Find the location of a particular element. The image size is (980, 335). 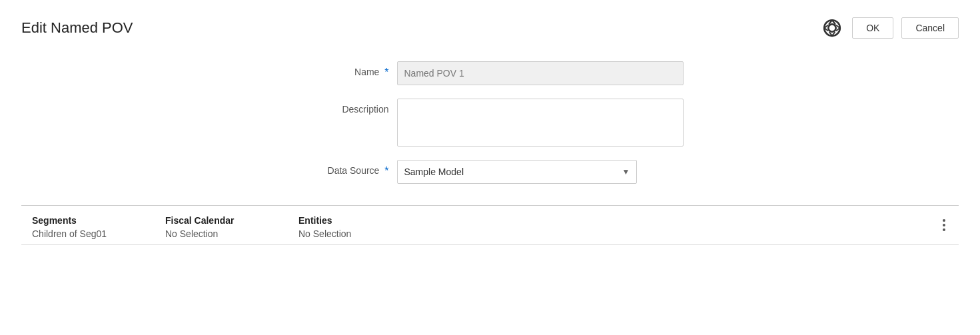

data-source-select: Sample Model is located at coordinates (517, 172).